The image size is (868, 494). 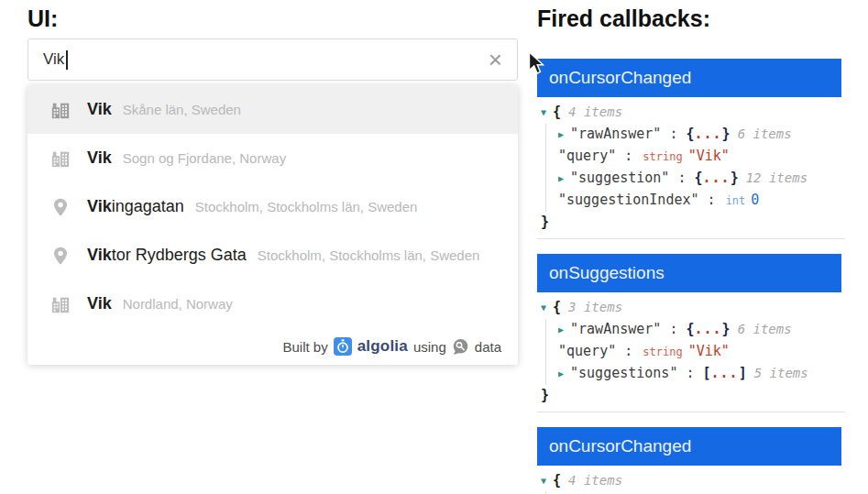 I want to click on suggestion-row: VikNordland, Norway, so click(x=273, y=304).